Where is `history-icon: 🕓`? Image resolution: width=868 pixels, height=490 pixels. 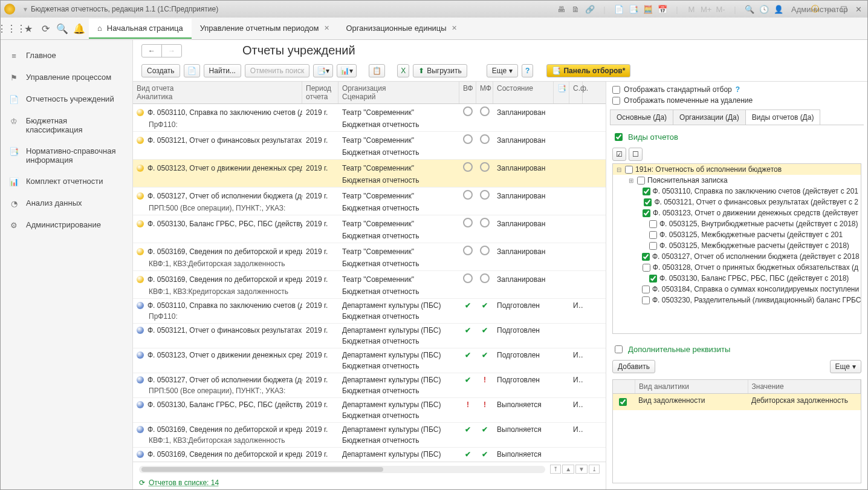 history-icon: 🕓 is located at coordinates (764, 10).